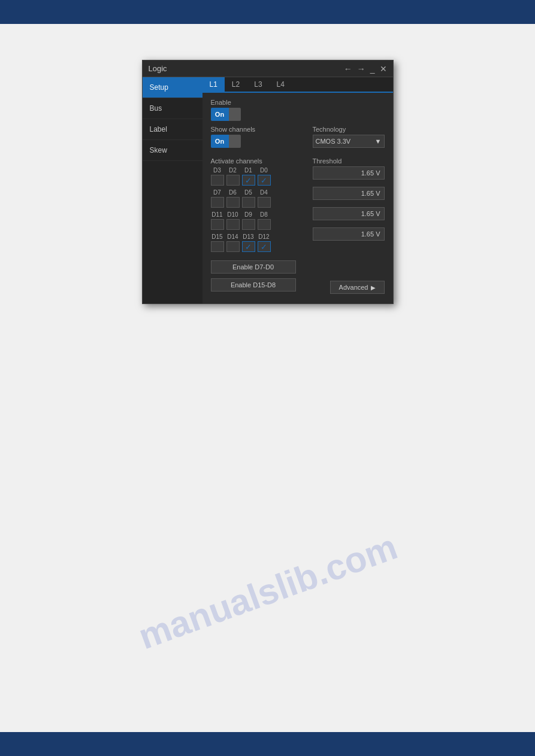 The image size is (535, 756). Describe the element at coordinates (259, 237) in the screenshot. I see `channel-labels-3: D15 D14 D13 D12` at that location.